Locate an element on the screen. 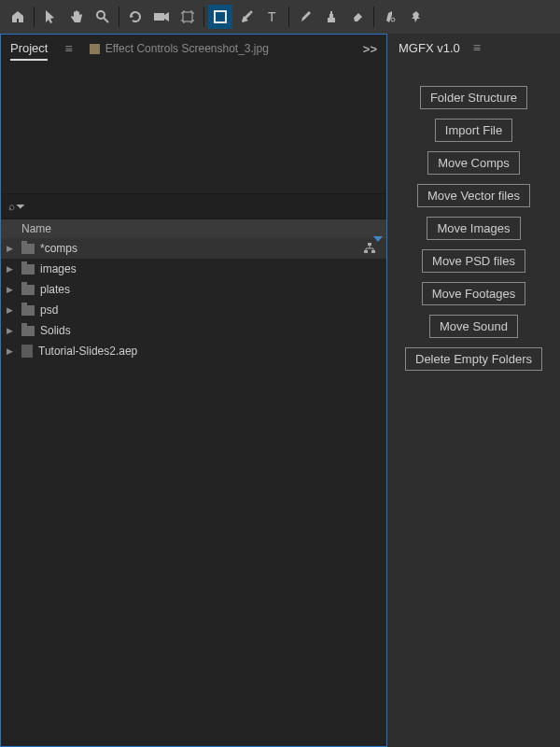 Image resolution: width=560 pixels, height=747 pixels. preview-area is located at coordinates (194, 128).